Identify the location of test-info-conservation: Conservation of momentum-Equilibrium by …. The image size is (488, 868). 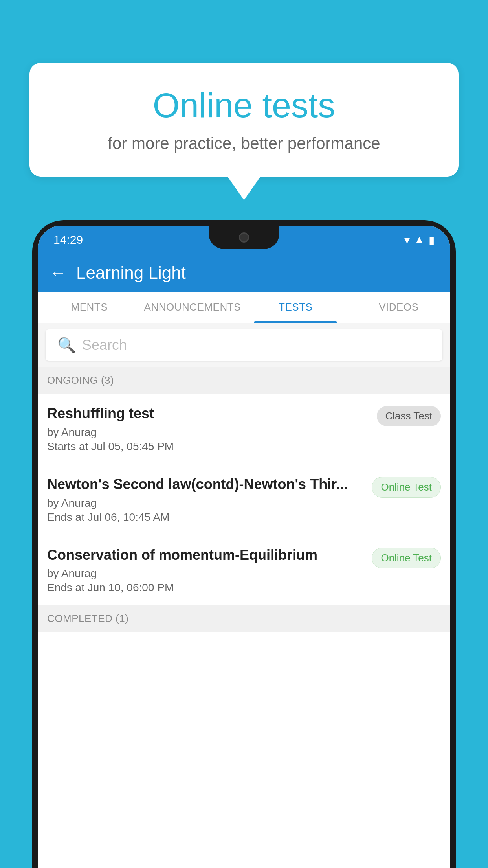
(209, 570).